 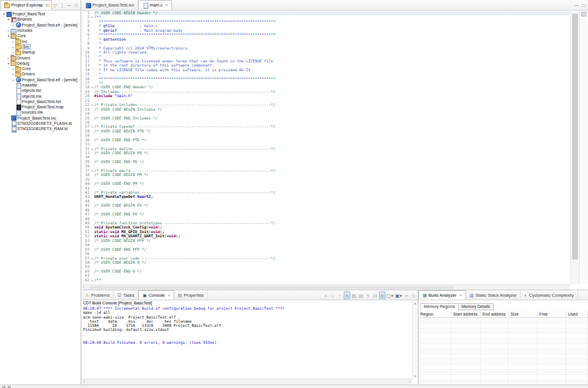 I want to click on scroll-lock-icon: ▤, so click(x=361, y=296).